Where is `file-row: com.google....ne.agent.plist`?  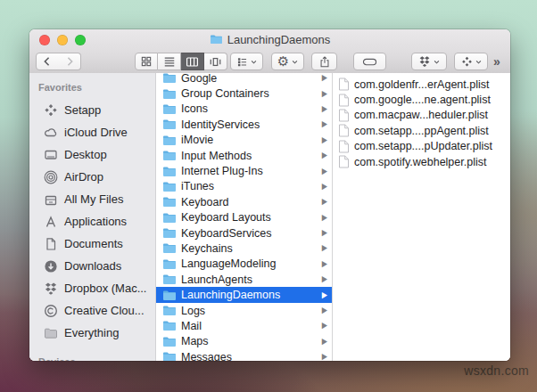 file-row: com.google....ne.agent.plist is located at coordinates (421, 100).